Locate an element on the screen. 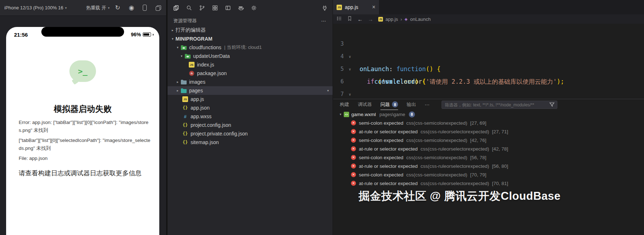 This screenshot has height=235, width=644. tree-item-project-config: {} project.config.json is located at coordinates (250, 125).